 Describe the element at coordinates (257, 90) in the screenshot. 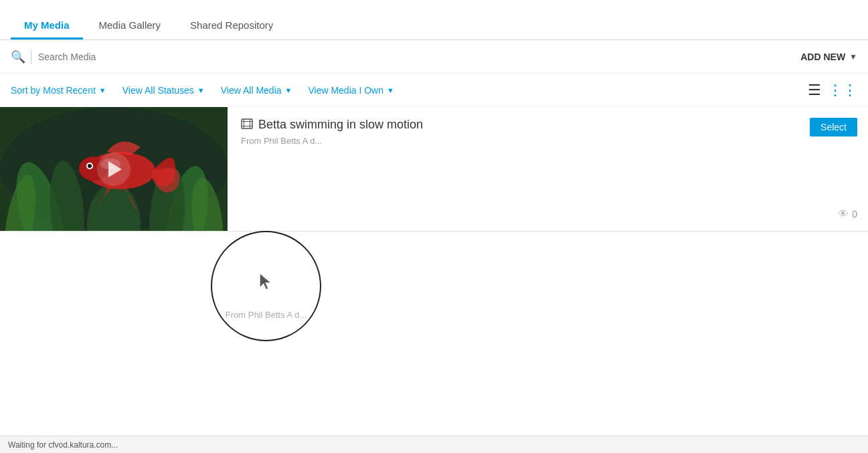

I see `media-filter-button: View All Media ▼` at that location.